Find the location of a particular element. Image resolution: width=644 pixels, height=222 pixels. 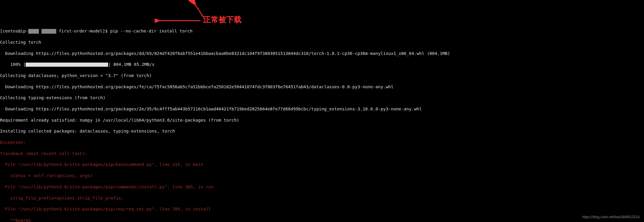

output-line: Collecting typing-extensions (from torch… is located at coordinates (322, 98).